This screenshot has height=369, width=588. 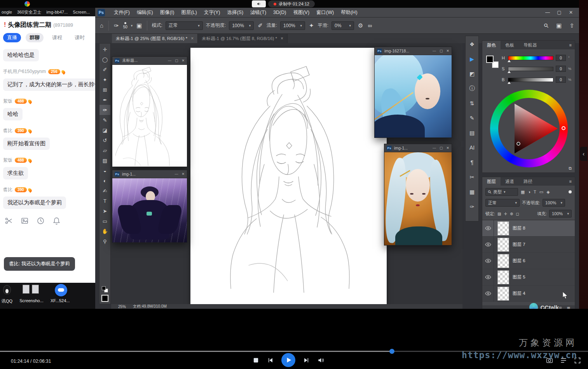 I want to click on layer-name: 图层 5, so click(x=519, y=277).